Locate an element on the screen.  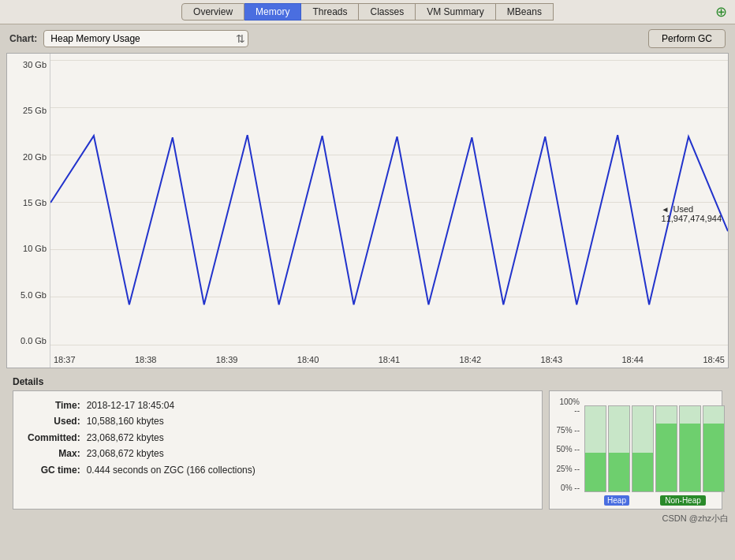
credit: CSDN @zhz小白 is located at coordinates (368, 519).